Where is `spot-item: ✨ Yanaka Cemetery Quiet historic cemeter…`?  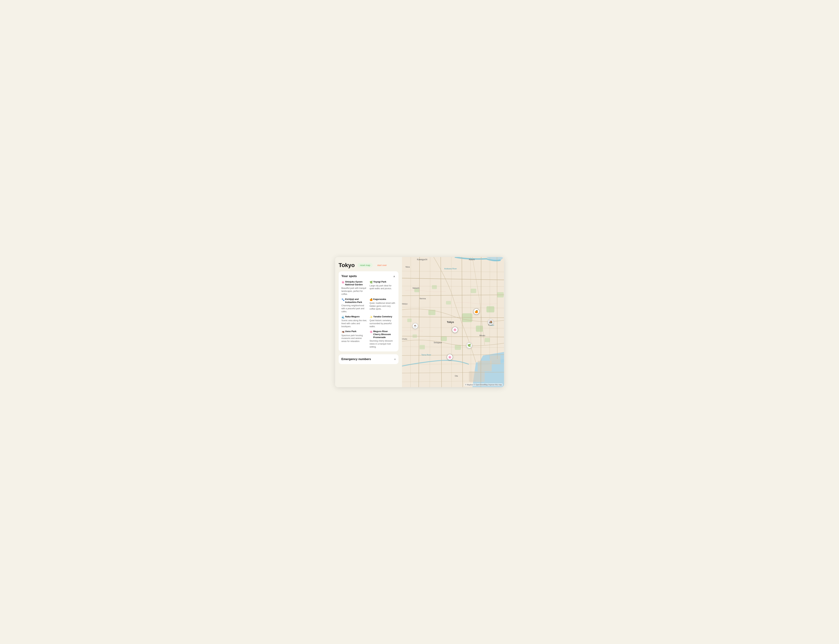
spot-item: ✨ Yanaka Cemetery Quiet historic cemeter… is located at coordinates (382, 322).